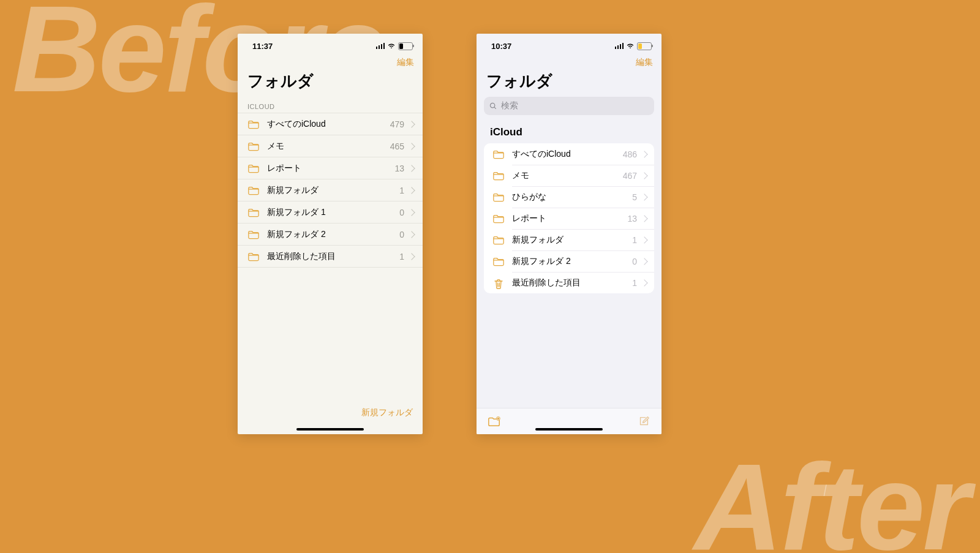 The image size is (980, 553). Describe the element at coordinates (330, 104) in the screenshot. I see `section-header: ICLOUD` at that location.